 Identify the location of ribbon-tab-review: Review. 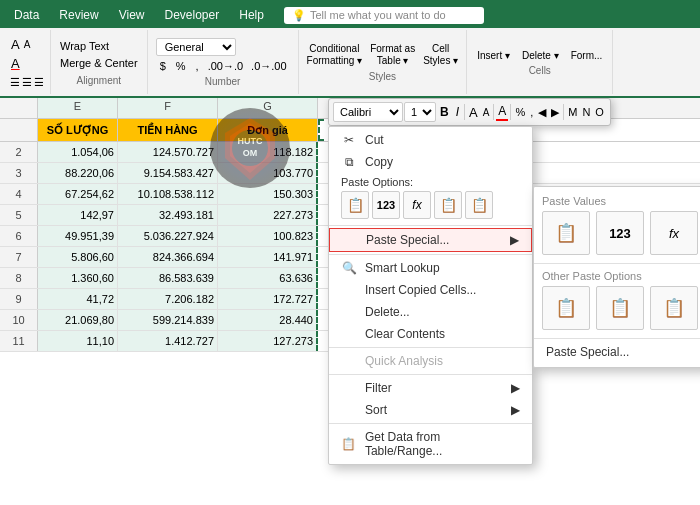
(78, 15).